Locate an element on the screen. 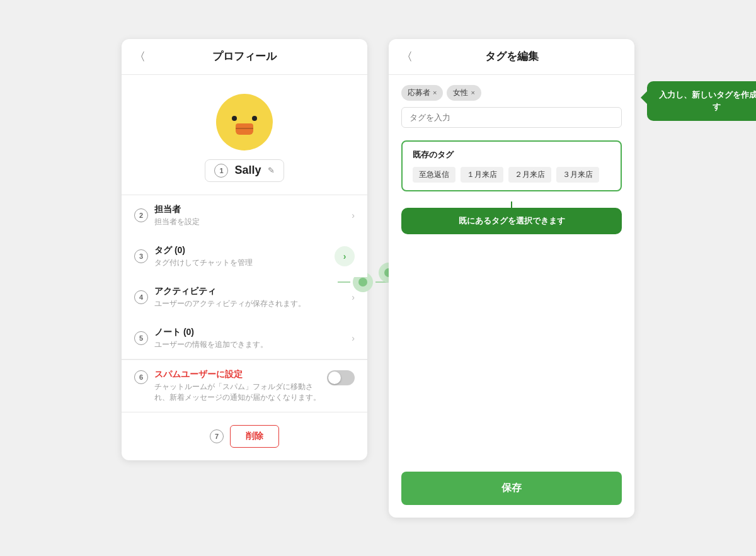 This screenshot has width=756, height=556. duck-beak is located at coordinates (244, 129).